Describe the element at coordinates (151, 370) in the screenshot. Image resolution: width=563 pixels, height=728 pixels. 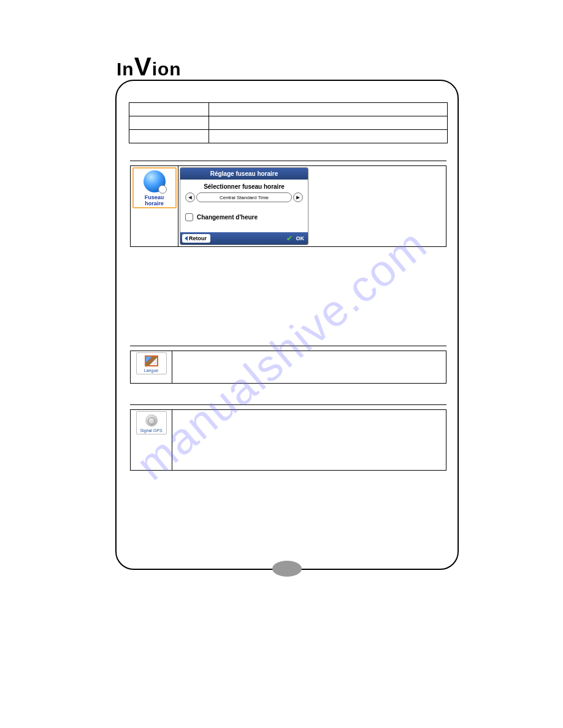
I see `language-label: Langue` at that location.